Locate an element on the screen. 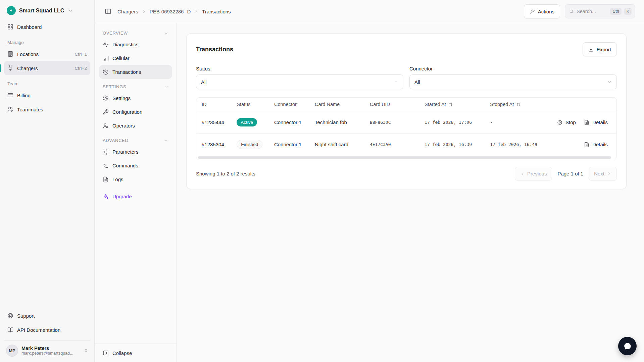  sidebar-item-api-documentation: API Documentation is located at coordinates (47, 330).